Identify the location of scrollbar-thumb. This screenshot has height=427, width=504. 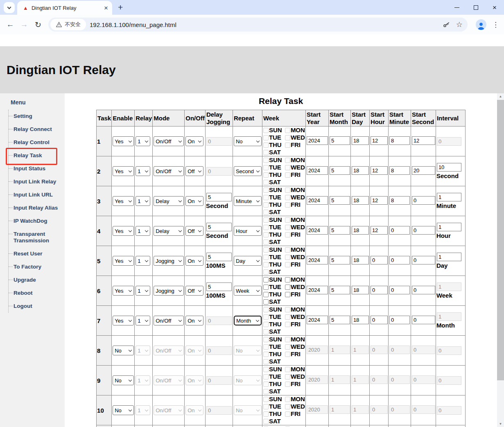
(500, 240).